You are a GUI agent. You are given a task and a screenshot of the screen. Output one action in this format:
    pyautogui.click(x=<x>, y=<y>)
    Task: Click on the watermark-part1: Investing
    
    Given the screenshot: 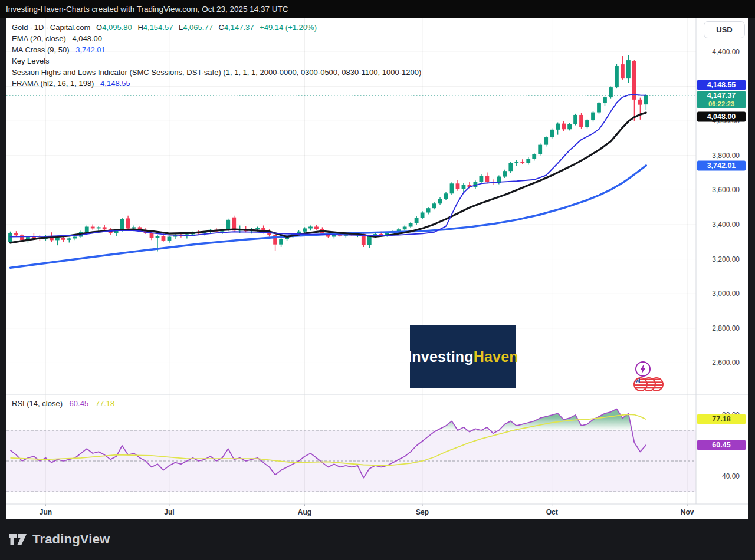 What is the action you would take?
    pyautogui.click(x=441, y=357)
    